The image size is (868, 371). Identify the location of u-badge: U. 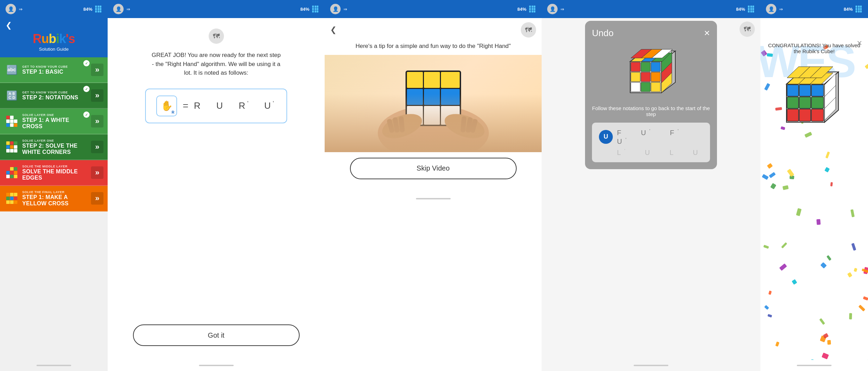
(606, 137).